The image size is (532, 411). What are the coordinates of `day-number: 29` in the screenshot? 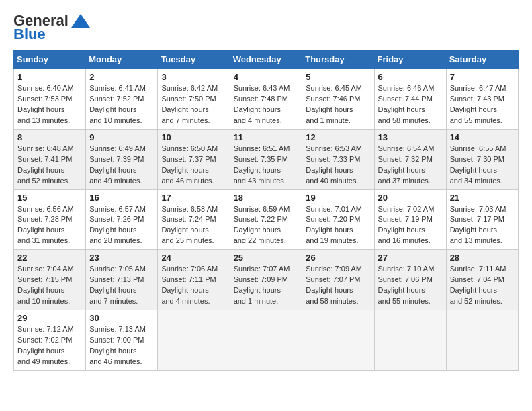 It's located at (50, 318).